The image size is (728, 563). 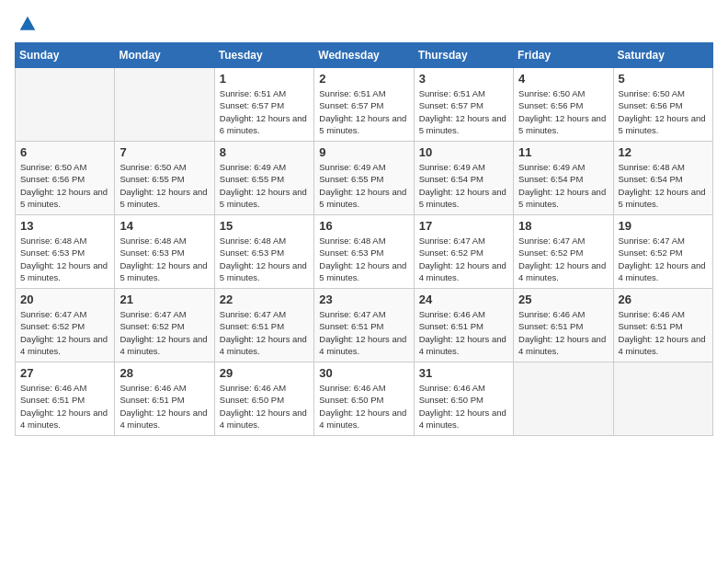 What do you see at coordinates (664, 153) in the screenshot?
I see `day-number: 12` at bounding box center [664, 153].